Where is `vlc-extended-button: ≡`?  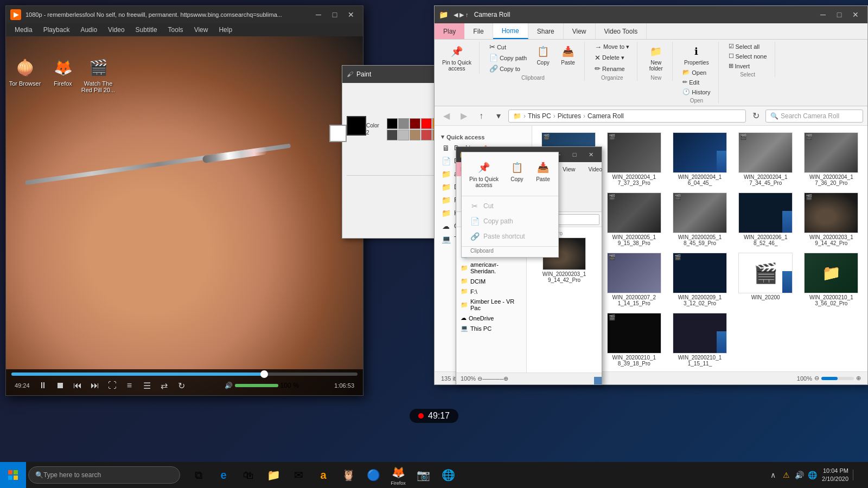
vlc-extended-button: ≡ is located at coordinates (130, 386).